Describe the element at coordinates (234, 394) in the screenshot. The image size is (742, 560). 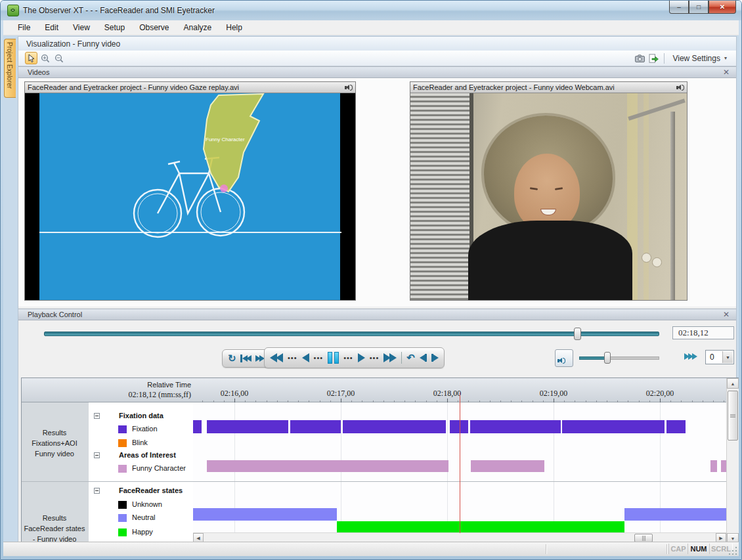
I see `tick-label: 02:16,00` at that location.